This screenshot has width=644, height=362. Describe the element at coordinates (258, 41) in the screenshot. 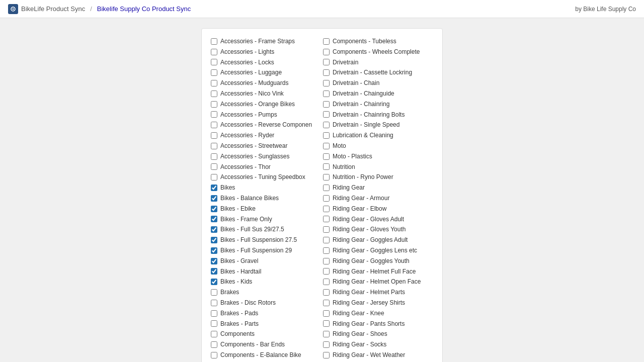

I see `checkbox-label: Accessories - Frame Straps` at that location.